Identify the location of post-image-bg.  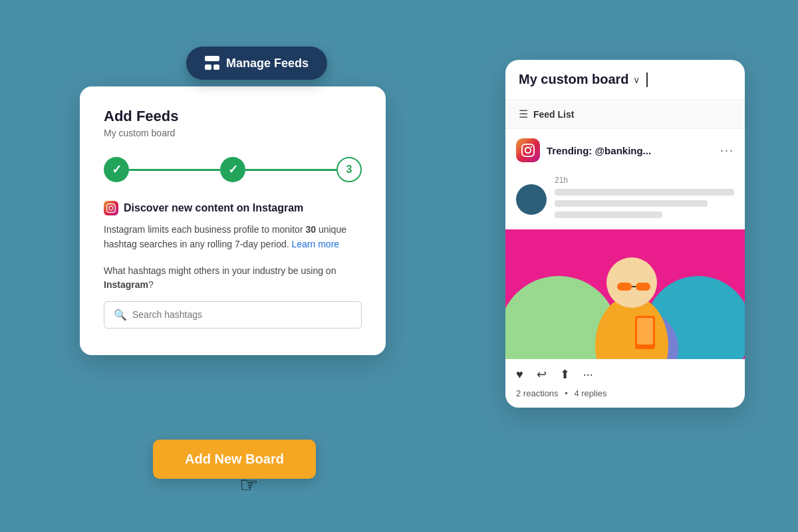
(625, 294).